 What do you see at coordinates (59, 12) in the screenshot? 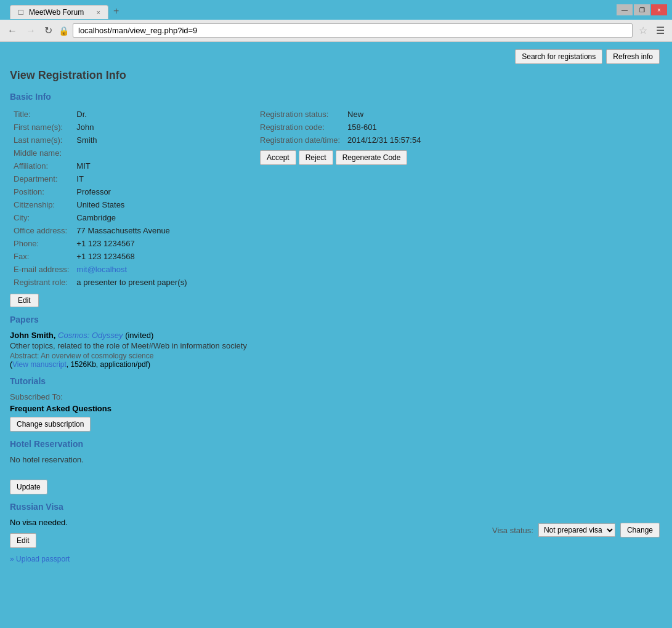
I see `browser-tab: ☐ MeetWeb Forum ×` at bounding box center [59, 12].